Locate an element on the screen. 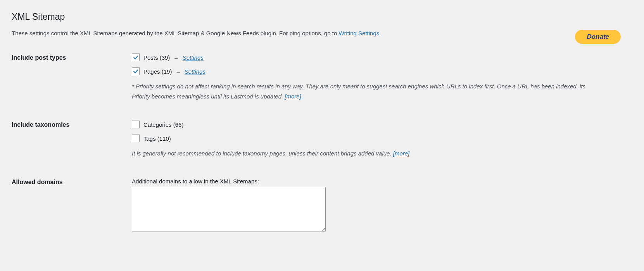 This screenshot has height=271, width=644. intro-text: These settings control the XML Sitemaps … is located at coordinates (285, 33).